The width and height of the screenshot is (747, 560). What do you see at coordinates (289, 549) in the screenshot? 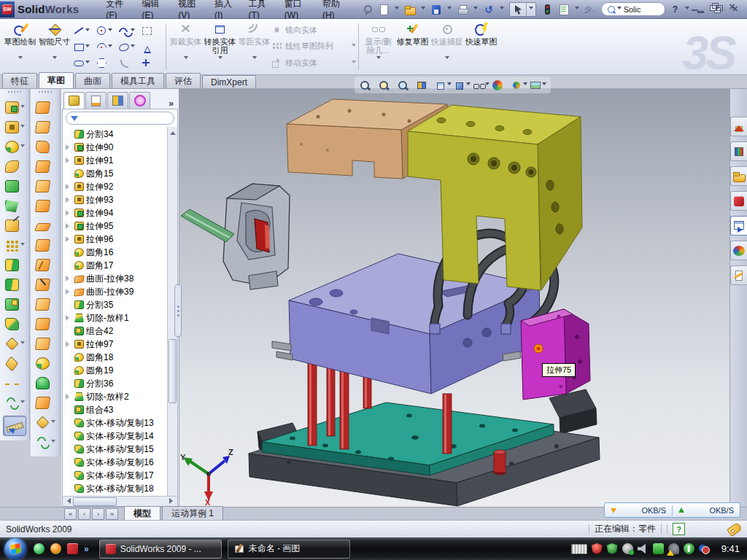
I see `taskbar-task-button: 未命名 - 画图` at bounding box center [289, 549].